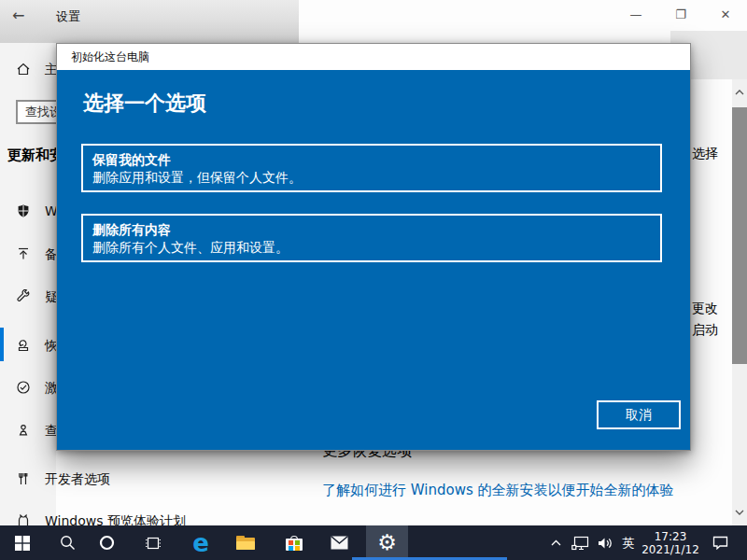  I want to click on task-view-icon, so click(153, 543).